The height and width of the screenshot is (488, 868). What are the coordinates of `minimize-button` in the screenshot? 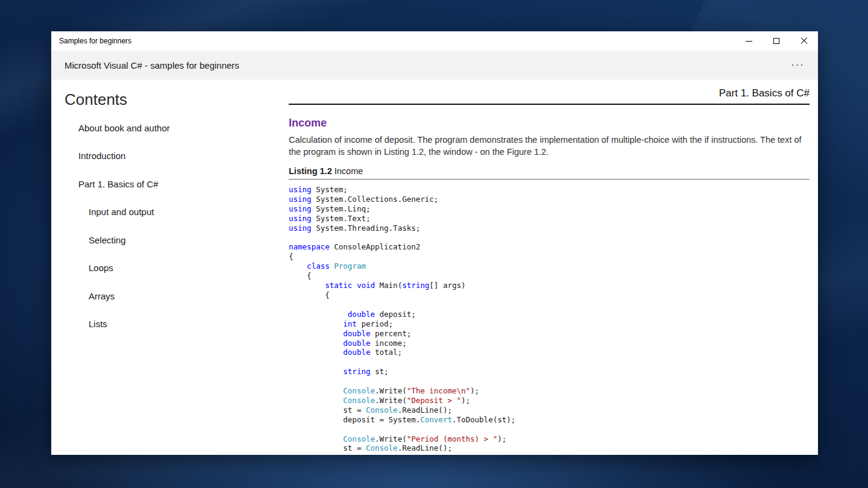 It's located at (749, 41).